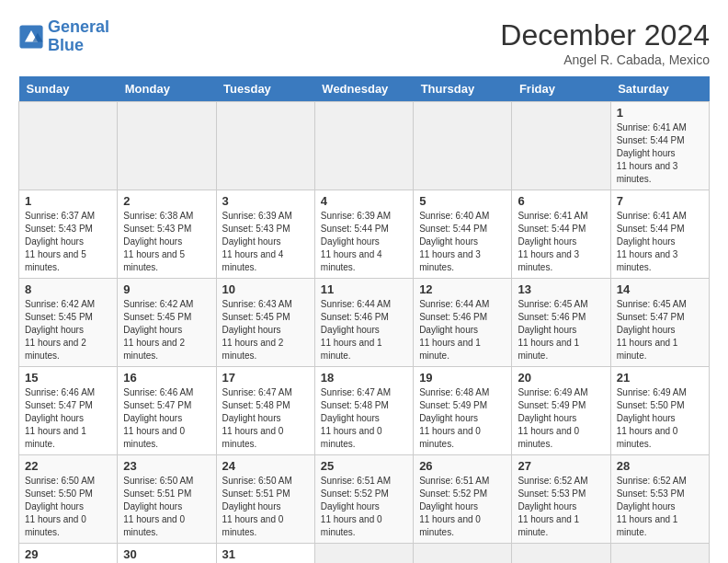  What do you see at coordinates (166, 465) in the screenshot?
I see `day-number: 23` at bounding box center [166, 465].